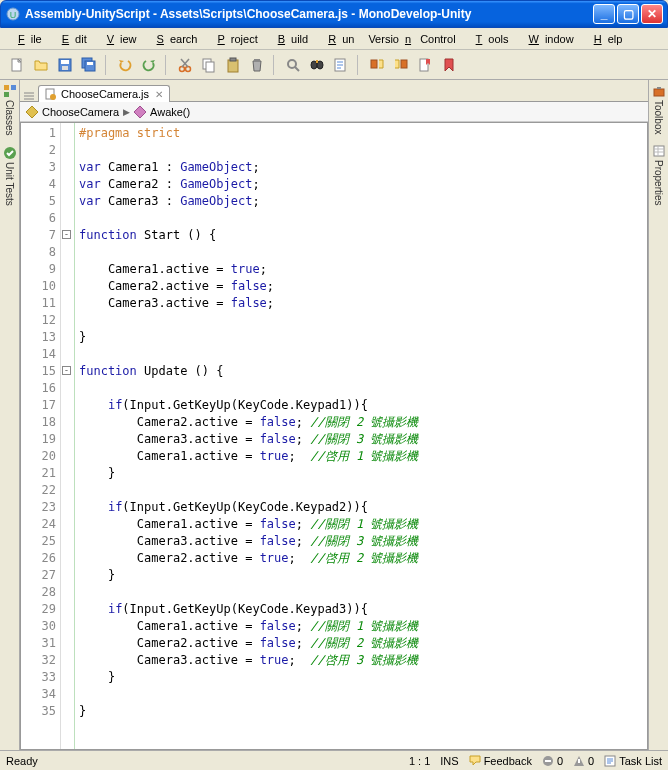 The height and width of the screenshot is (770, 668). I want to click on breadcrumb-class: ChooseCamera, so click(80, 112).